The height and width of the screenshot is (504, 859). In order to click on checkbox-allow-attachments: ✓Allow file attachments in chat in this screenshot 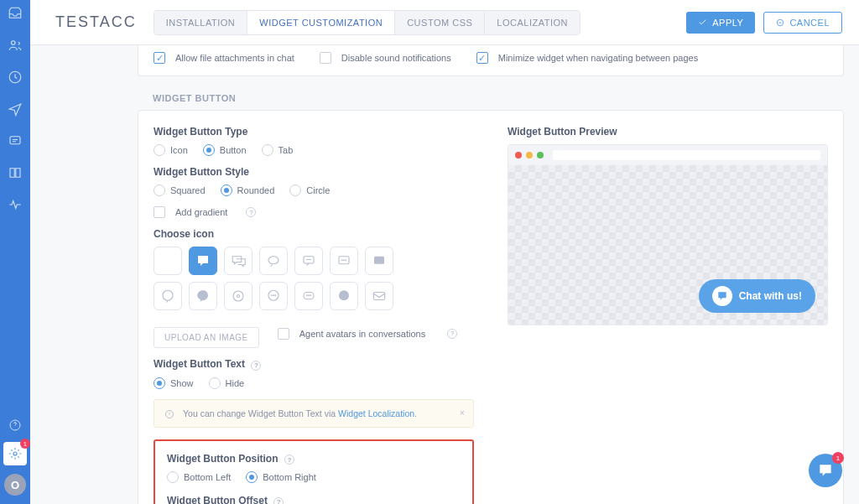, I will do `click(224, 58)`.